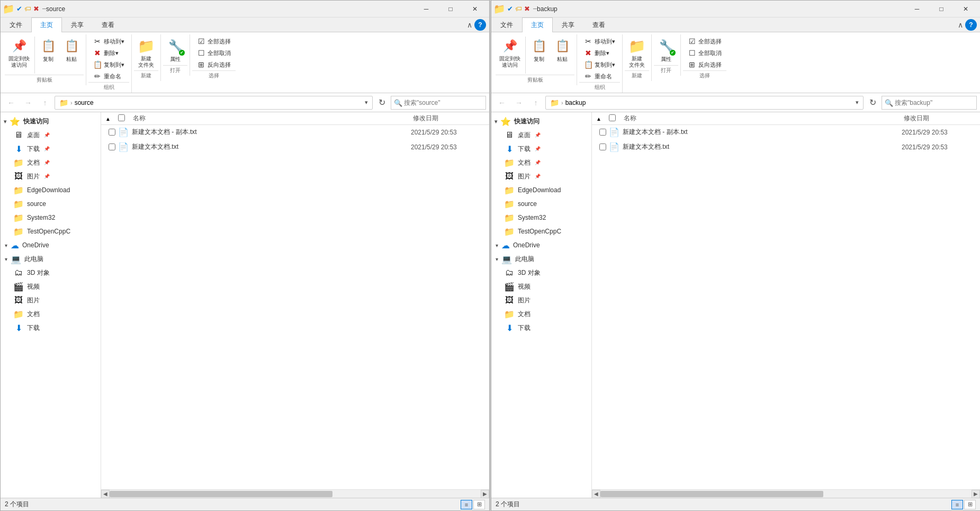 The width and height of the screenshot is (980, 511). Describe the element at coordinates (705, 41) in the screenshot. I see `select-all-button-b: ☑ 全部选择` at that location.